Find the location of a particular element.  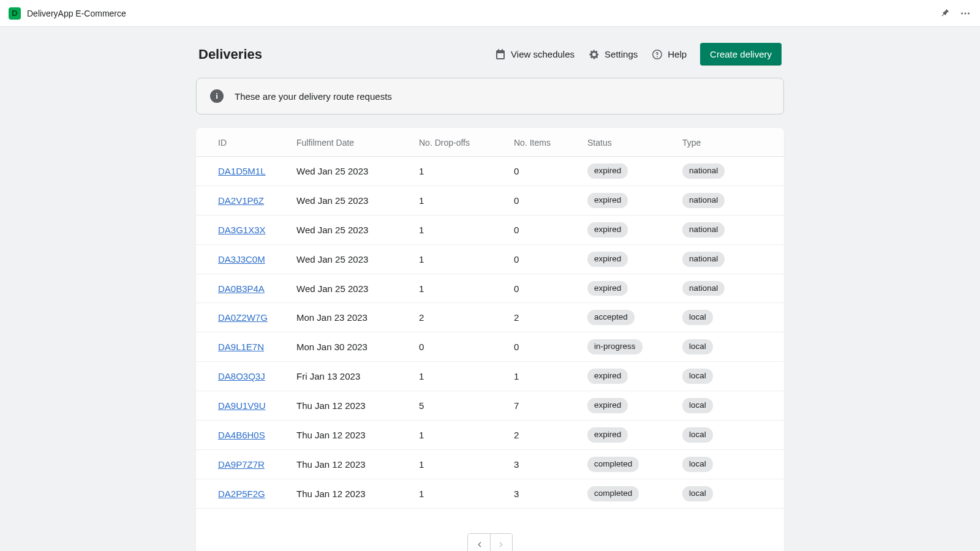

col-header-status: Status is located at coordinates (626, 142).